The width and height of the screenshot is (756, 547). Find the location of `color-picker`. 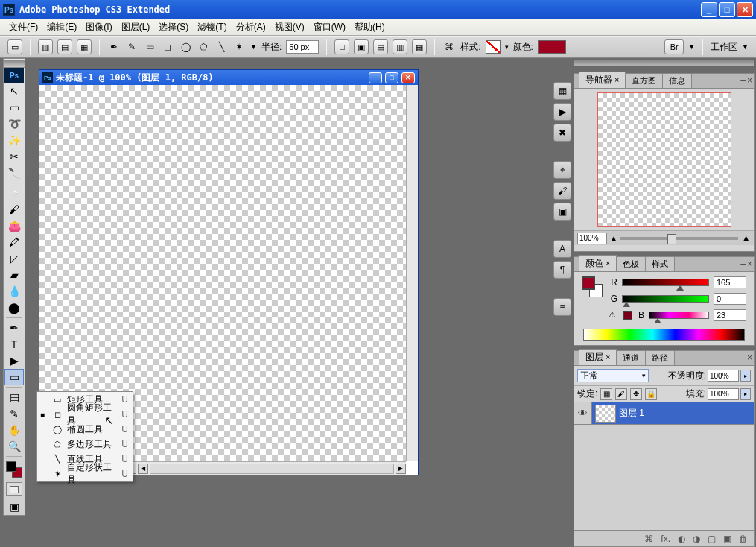

color-picker is located at coordinates (552, 47).